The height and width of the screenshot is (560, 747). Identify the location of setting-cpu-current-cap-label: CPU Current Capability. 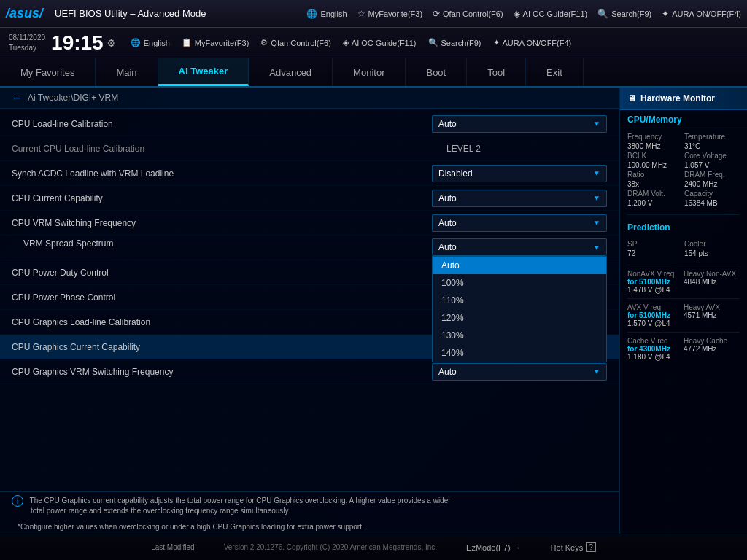
(222, 198).